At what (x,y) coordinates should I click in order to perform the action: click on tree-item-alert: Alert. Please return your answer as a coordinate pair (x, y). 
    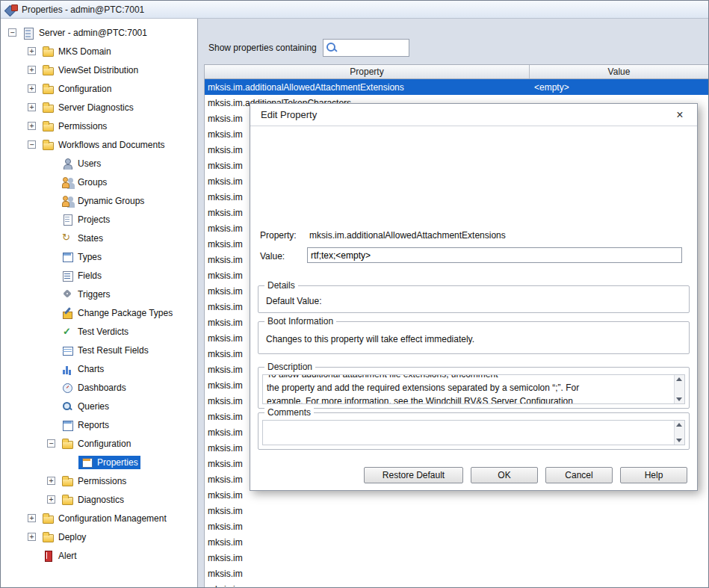
    Looking at the image, I should click on (99, 556).